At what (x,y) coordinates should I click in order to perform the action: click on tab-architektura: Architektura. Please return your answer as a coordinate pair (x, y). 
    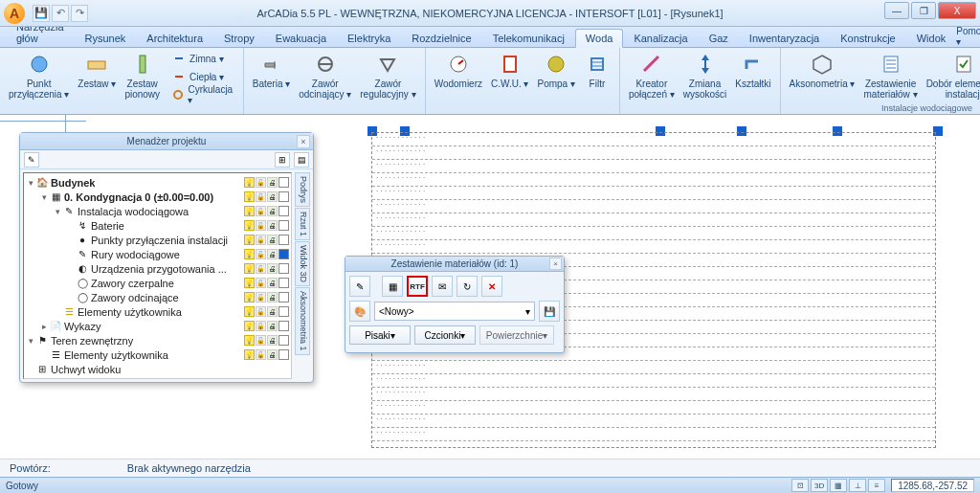
    Looking at the image, I should click on (174, 38).